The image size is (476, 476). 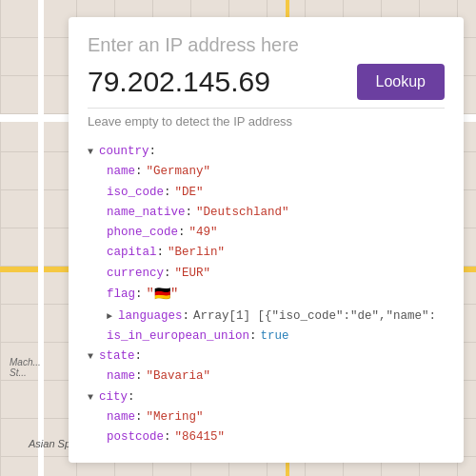 I want to click on currency-key: currency, so click(x=135, y=274).